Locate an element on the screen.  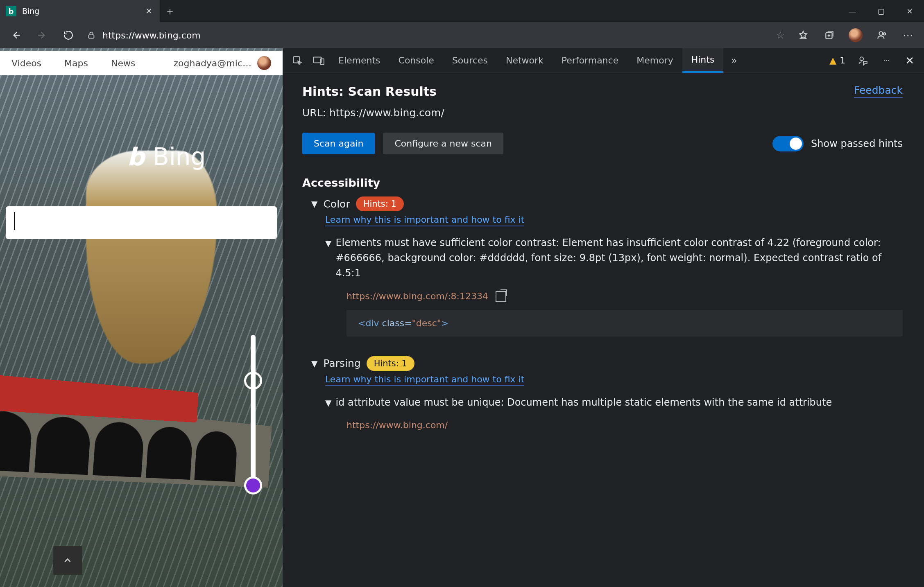
tab-title: Bing is located at coordinates (81, 11).